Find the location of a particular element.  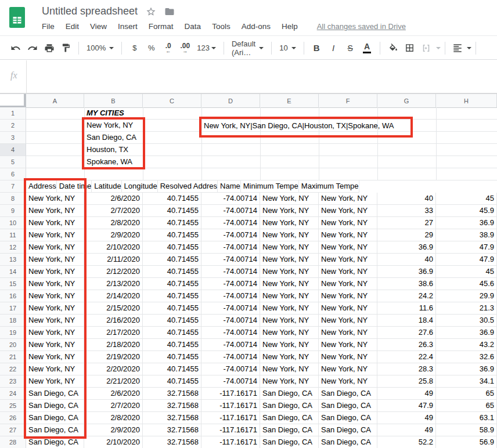

header-cell: Latitude is located at coordinates (107, 187).